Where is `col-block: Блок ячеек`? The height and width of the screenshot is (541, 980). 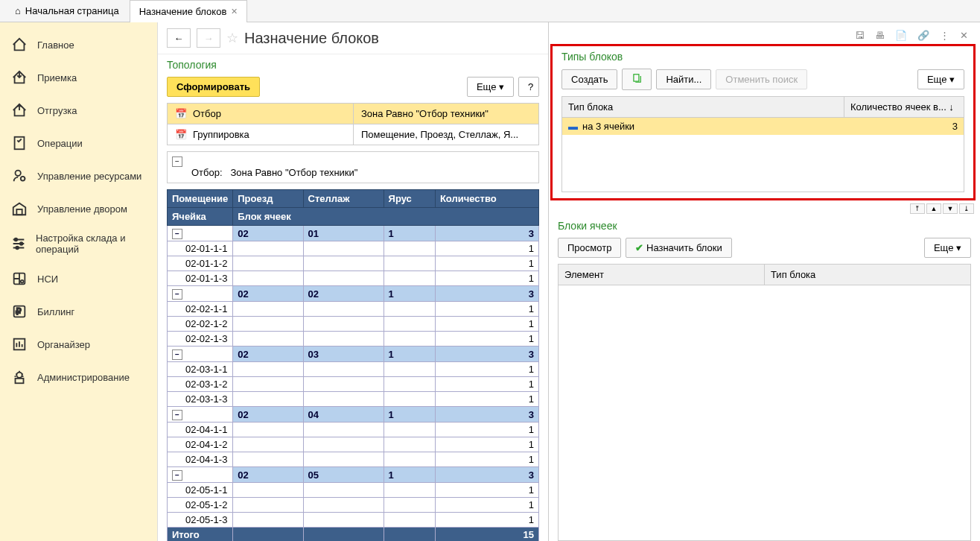 col-block: Блок ячеек is located at coordinates (386, 217).